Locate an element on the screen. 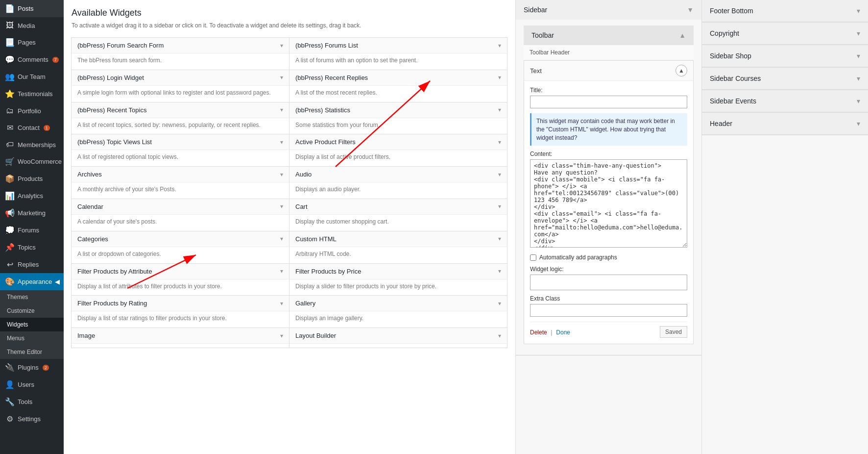  marketing-icon: 📢 is located at coordinates (10, 213).